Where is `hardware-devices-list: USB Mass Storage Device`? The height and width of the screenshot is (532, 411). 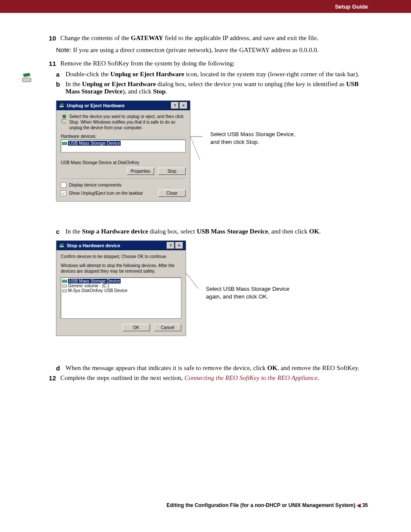 hardware-devices-list: USB Mass Storage Device is located at coordinates (123, 146).